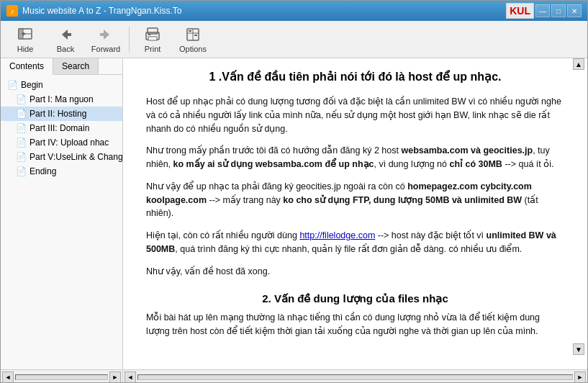 The width and height of the screenshot is (588, 383). I want to click on logo-text: KUL, so click(520, 11).